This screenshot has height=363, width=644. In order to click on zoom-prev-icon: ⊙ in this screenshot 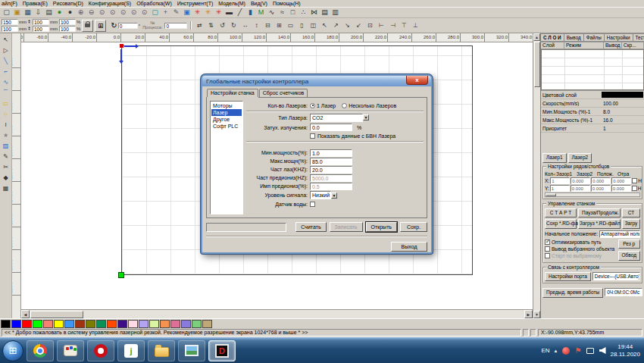, I will do `click(123, 13)`.